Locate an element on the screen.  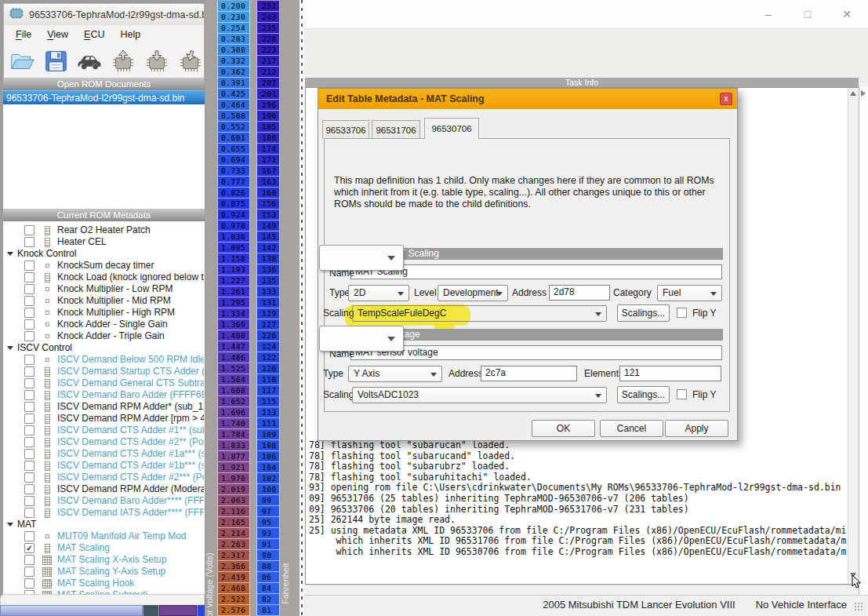
temp-cell: 99 is located at coordinates (268, 501).